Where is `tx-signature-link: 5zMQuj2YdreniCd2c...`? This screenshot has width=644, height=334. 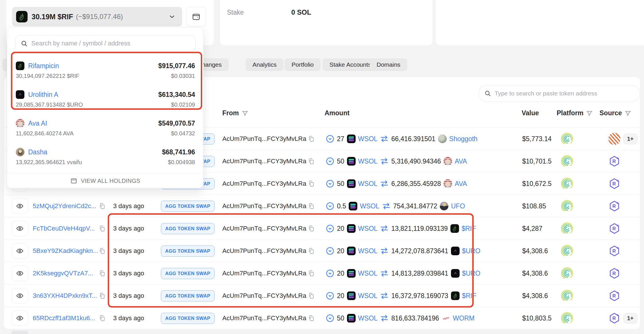
tx-signature-link: 5zMQuj2YdreniCd2c... is located at coordinates (64, 206).